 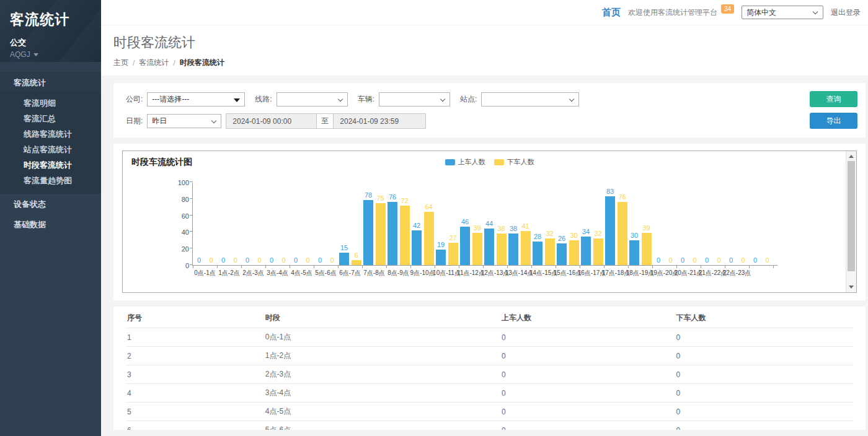 What do you see at coordinates (51, 181) in the screenshot?
I see `sidebar-item-trend-chart: 客流量趋势图` at bounding box center [51, 181].